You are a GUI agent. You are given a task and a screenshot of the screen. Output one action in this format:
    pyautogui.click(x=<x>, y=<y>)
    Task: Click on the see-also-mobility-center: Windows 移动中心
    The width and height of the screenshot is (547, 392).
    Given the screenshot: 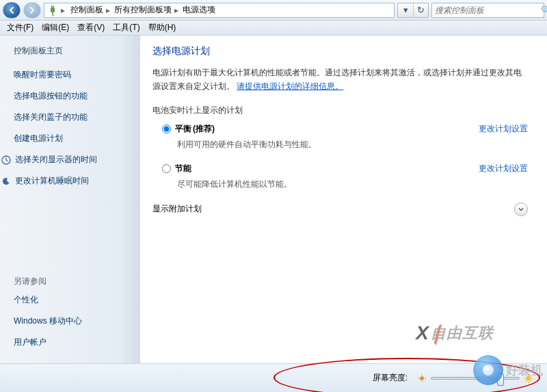 What is the action you would take?
    pyautogui.click(x=72, y=322)
    